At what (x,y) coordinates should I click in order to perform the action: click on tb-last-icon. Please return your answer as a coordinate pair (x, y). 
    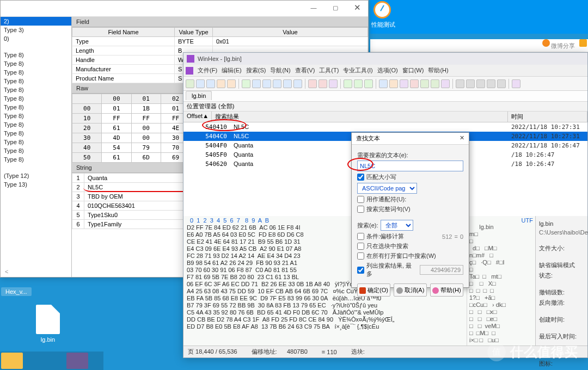
    Looking at the image, I should click on (501, 84).